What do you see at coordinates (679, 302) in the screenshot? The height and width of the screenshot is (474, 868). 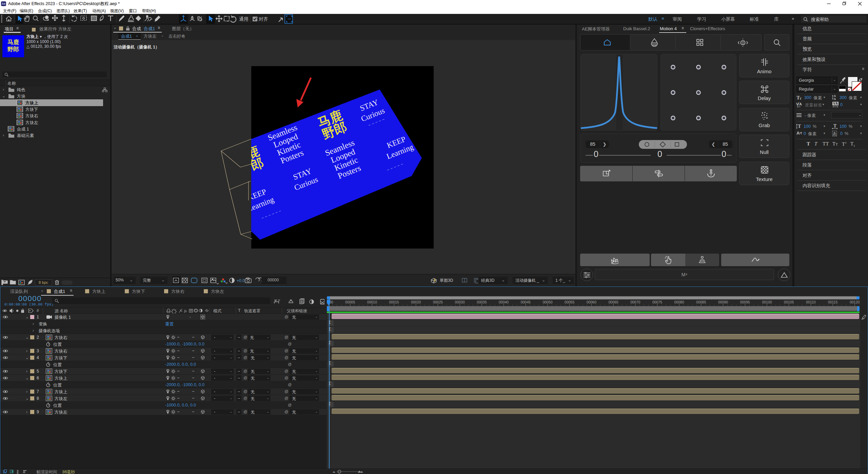 I see `svg-text: 00080` at bounding box center [679, 302].